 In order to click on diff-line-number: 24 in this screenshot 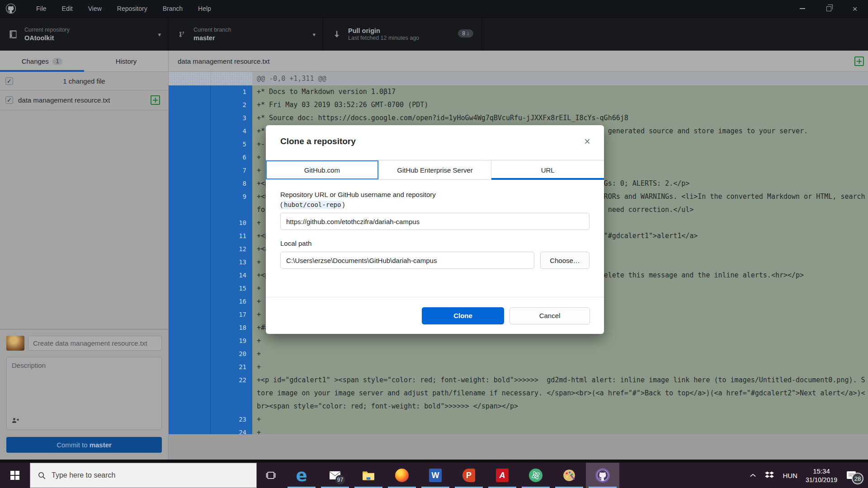, I will do `click(231, 430)`.